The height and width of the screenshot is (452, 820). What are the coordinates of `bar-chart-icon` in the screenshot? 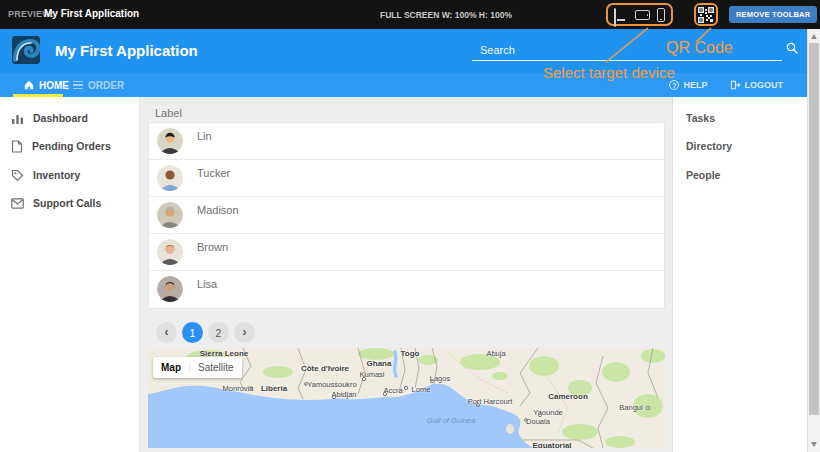 It's located at (18, 118).